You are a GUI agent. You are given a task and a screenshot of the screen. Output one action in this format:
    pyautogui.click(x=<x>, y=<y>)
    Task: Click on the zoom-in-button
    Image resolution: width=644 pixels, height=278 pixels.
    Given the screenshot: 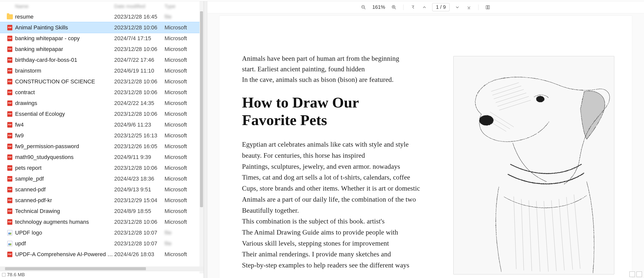 What is the action you would take?
    pyautogui.click(x=394, y=7)
    